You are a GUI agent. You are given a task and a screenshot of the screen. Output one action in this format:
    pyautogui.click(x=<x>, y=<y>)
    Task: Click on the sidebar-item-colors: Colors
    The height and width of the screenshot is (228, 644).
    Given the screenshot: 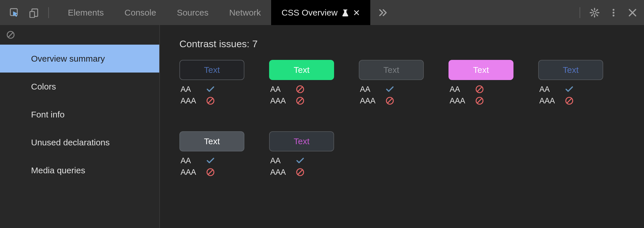 What is the action you would take?
    pyautogui.click(x=80, y=86)
    